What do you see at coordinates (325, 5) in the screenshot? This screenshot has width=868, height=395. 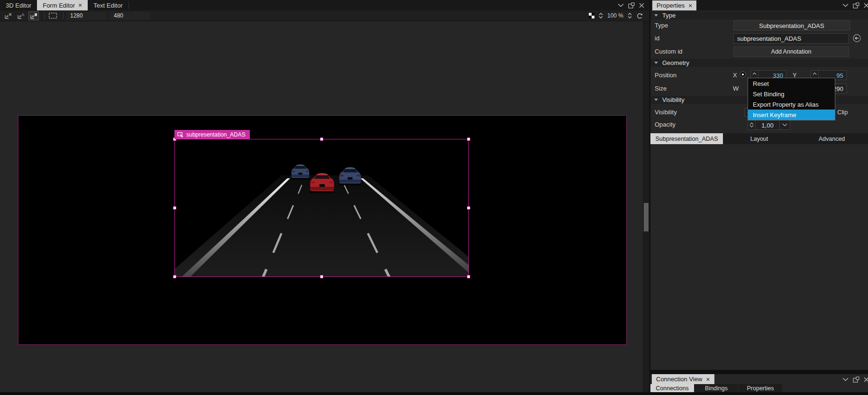 I see `editor-tabbar: 3D Editor Form Editor × Text Editor` at bounding box center [325, 5].